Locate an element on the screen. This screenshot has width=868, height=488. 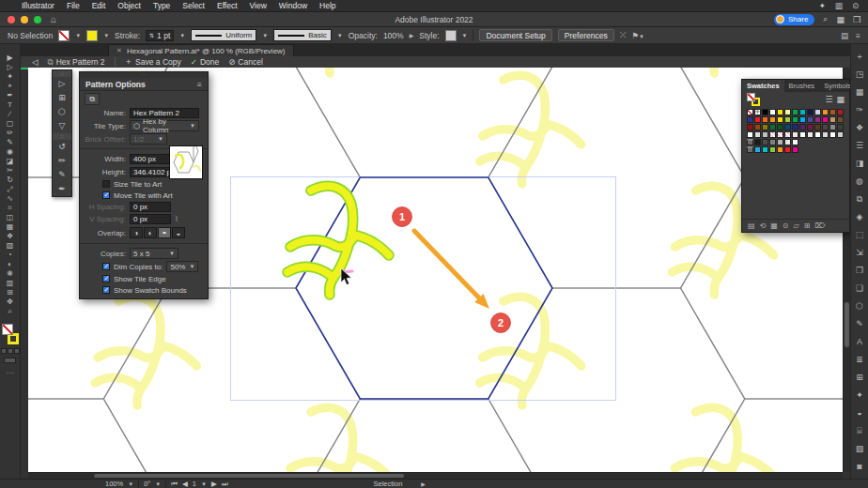
width-tool: ∿ is located at coordinates (10, 199).